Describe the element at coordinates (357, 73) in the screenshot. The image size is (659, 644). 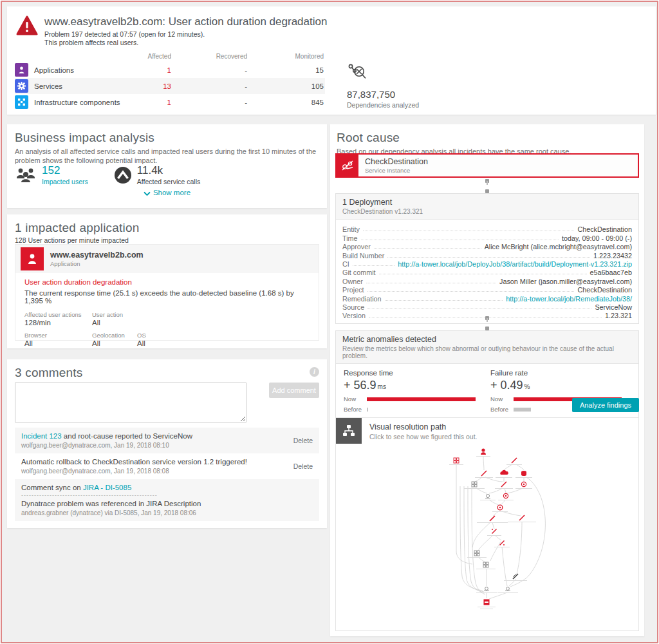
I see `dependencies-icon` at that location.